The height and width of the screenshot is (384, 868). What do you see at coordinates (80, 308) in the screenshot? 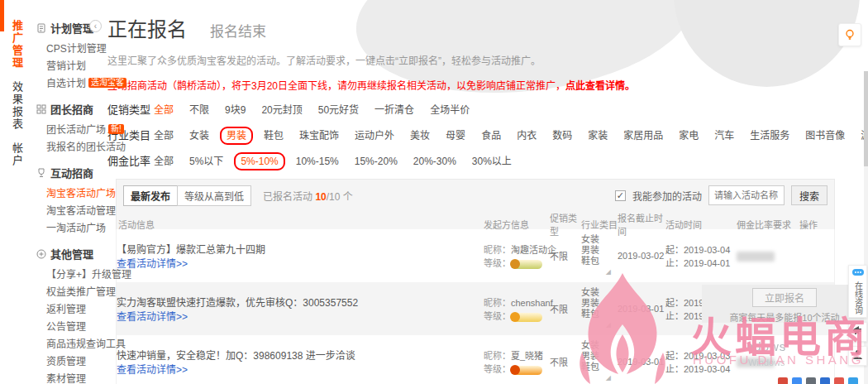
I see `sidebar-item: 返利管理` at bounding box center [80, 308].